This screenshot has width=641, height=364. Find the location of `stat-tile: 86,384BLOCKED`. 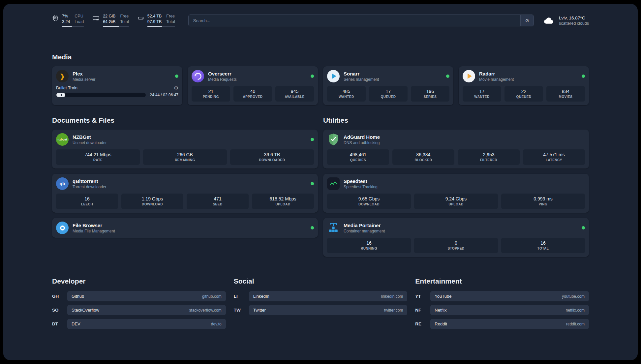

stat-tile: 86,384BLOCKED is located at coordinates (423, 157).